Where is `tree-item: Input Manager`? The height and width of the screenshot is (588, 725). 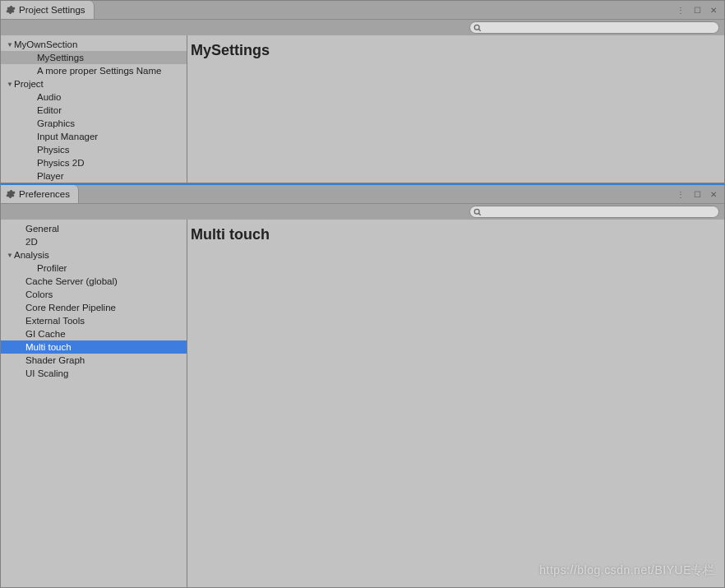
tree-item: Input Manager is located at coordinates (94, 137).